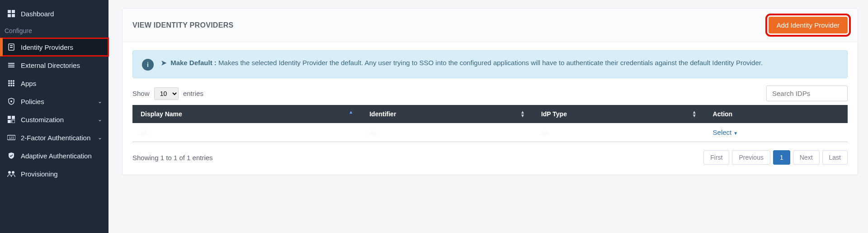 Image resolution: width=868 pixels, height=233 pixels. What do you see at coordinates (447, 114) in the screenshot?
I see `col-identifier: Identifier ▲▼` at bounding box center [447, 114].